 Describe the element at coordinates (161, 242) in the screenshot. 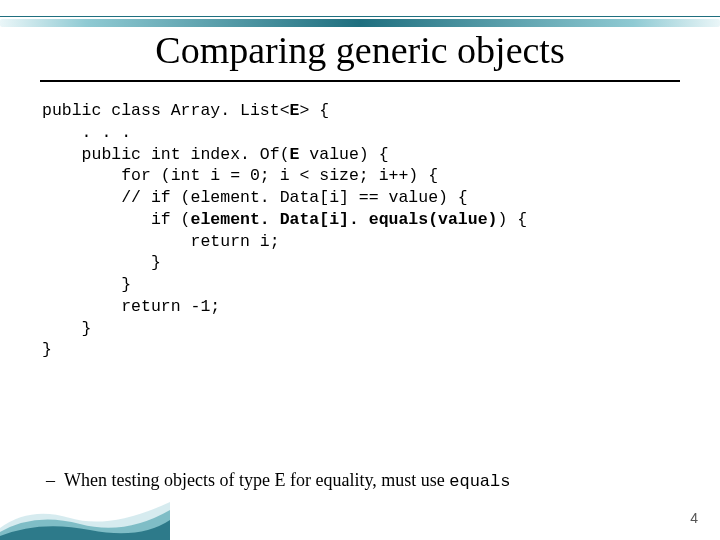

I see `code-line-7: return i;` at that location.